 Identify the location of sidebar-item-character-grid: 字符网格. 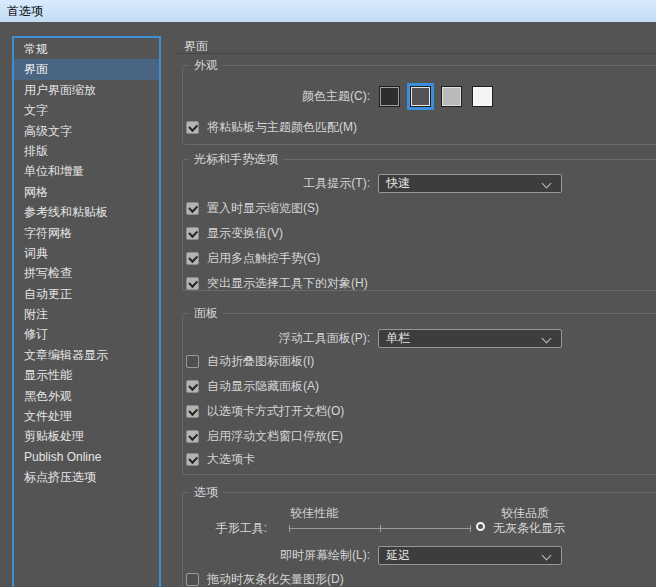
(86, 233).